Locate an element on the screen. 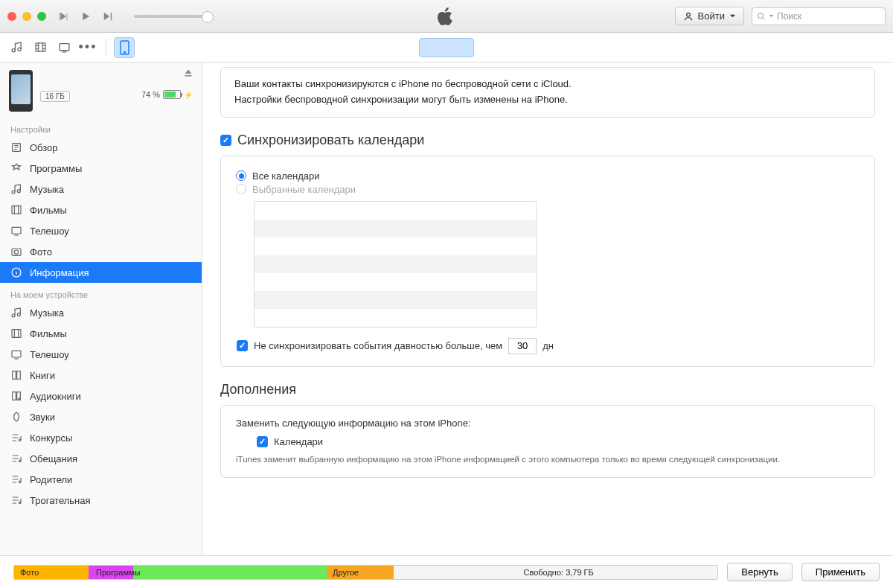  movies-tab-icon is located at coordinates (40, 48).